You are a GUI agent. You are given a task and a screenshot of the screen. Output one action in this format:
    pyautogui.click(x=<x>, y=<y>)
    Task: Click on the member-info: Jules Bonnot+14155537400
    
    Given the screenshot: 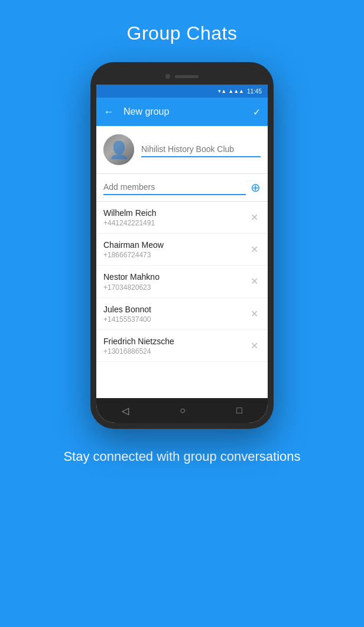 What is the action you would take?
    pyautogui.click(x=176, y=314)
    